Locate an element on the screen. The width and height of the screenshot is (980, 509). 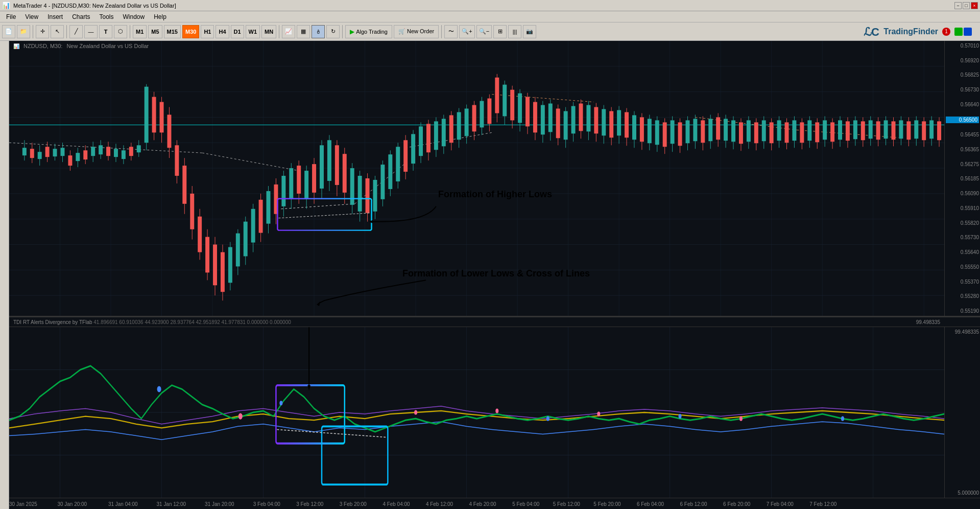
svg-text: 4 Feb 04:00 is located at coordinates (396, 504).